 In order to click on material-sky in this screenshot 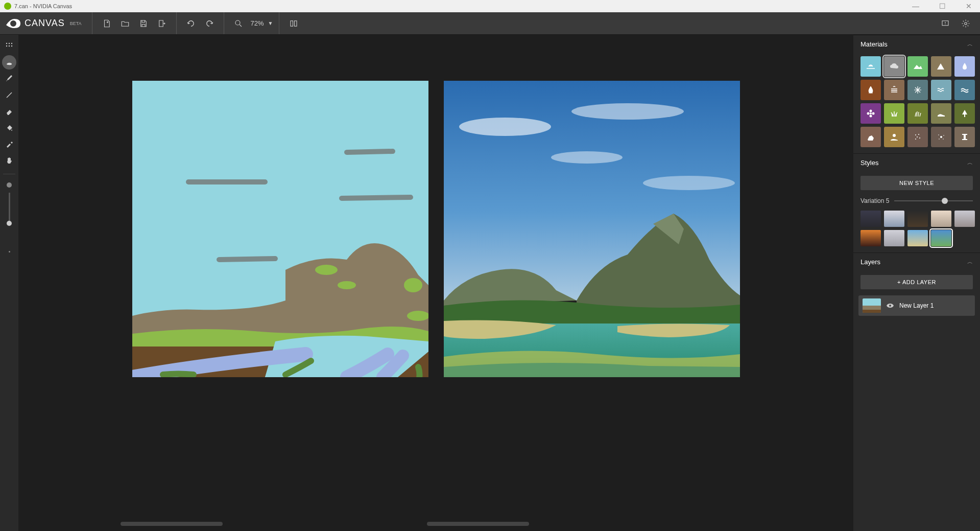, I will do `click(871, 66)`.